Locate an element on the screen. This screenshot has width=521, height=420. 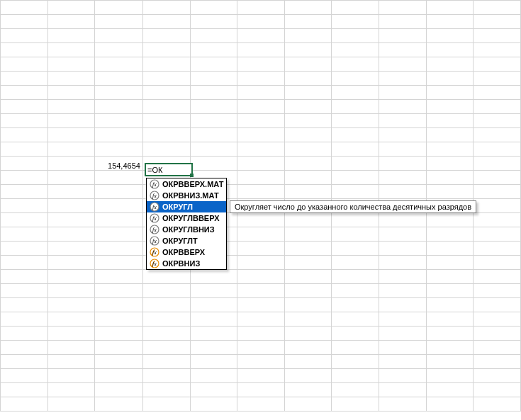
autocomplete-item: fxОКРУГЛВНИЗ is located at coordinates (186, 229).